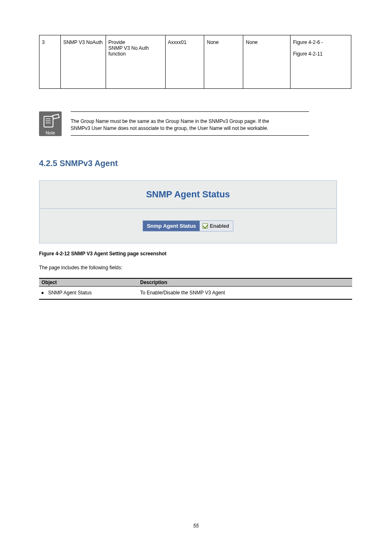  What do you see at coordinates (50, 124) in the screenshot?
I see `note-icon: Note` at bounding box center [50, 124].